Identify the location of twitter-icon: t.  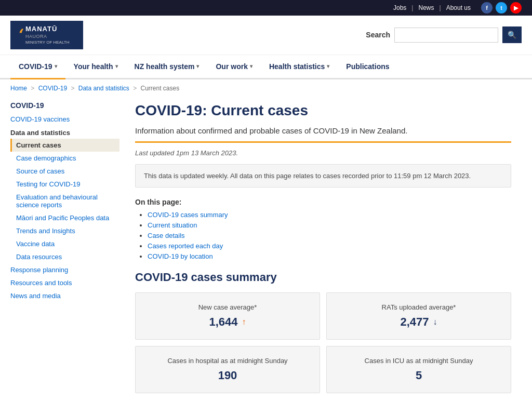
(501, 8).